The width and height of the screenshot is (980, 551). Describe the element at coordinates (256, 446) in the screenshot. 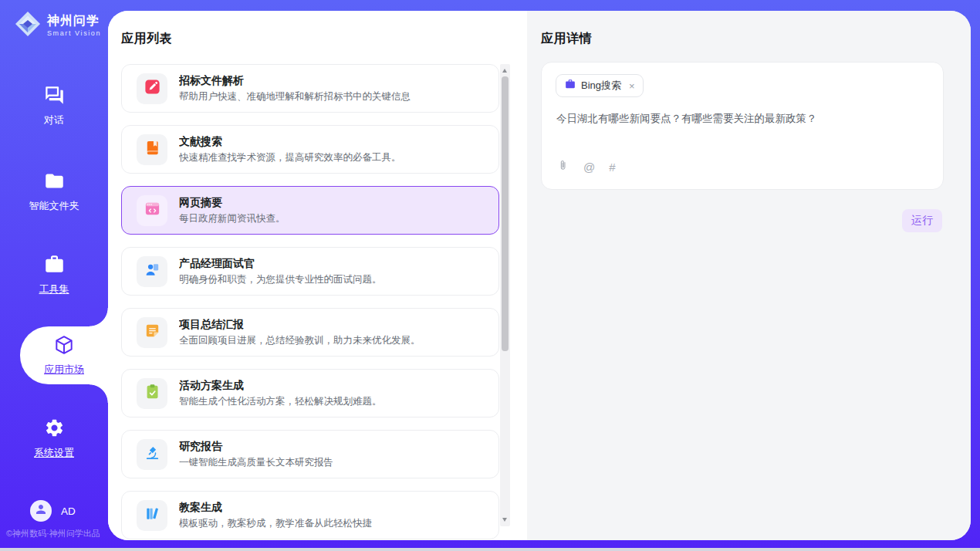

I see `app-card-title: 研究报告` at that location.